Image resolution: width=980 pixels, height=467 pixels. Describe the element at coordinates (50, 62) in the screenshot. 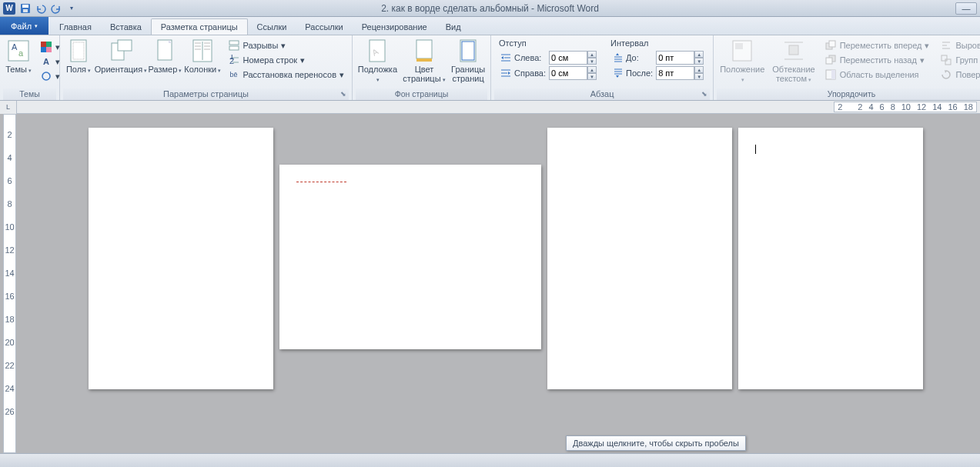

I see `theme-fonts-button: A▾` at that location.